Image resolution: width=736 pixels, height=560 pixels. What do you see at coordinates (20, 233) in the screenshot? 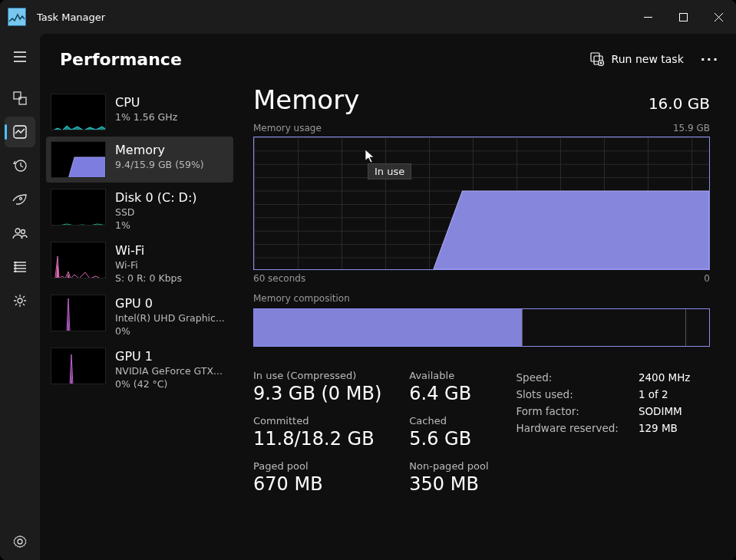
I see `nav-users` at bounding box center [20, 233].